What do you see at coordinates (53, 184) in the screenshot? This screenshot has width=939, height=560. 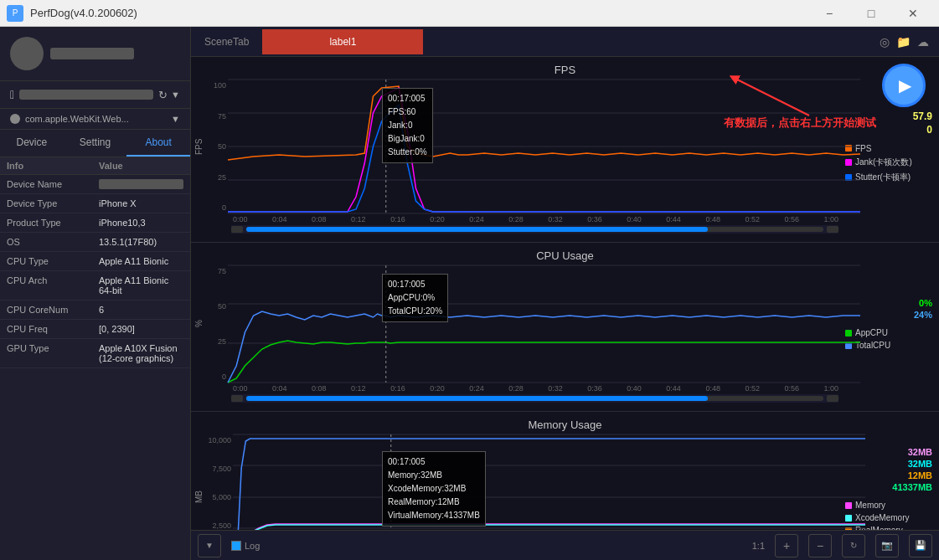 I see `row-key: Device Name` at bounding box center [53, 184].